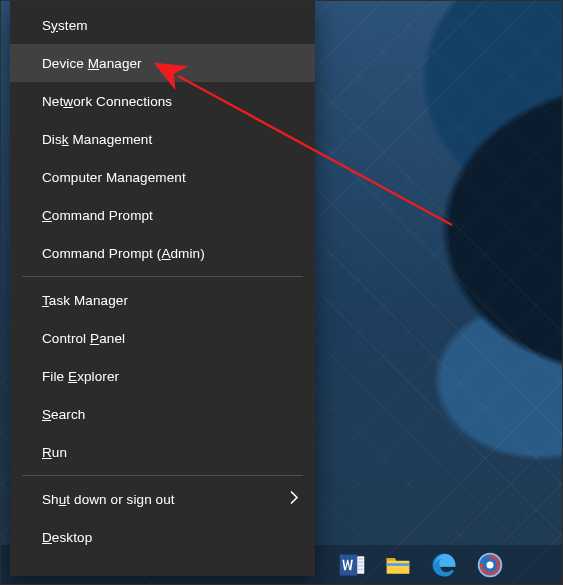 This screenshot has width=563, height=585. I want to click on menu-item-command-prompt-admin: Command Prompt (Admin), so click(162, 253).